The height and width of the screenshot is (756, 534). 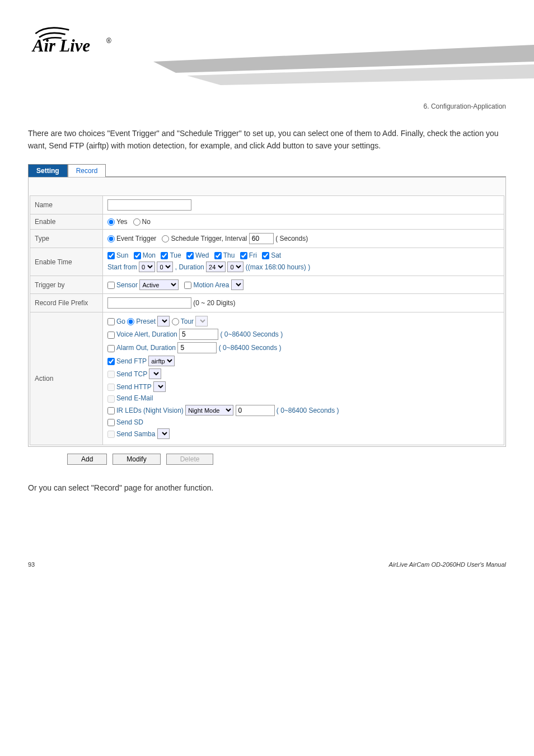 What do you see at coordinates (265, 255) in the screenshot?
I see `chk-sat` at bounding box center [265, 255].